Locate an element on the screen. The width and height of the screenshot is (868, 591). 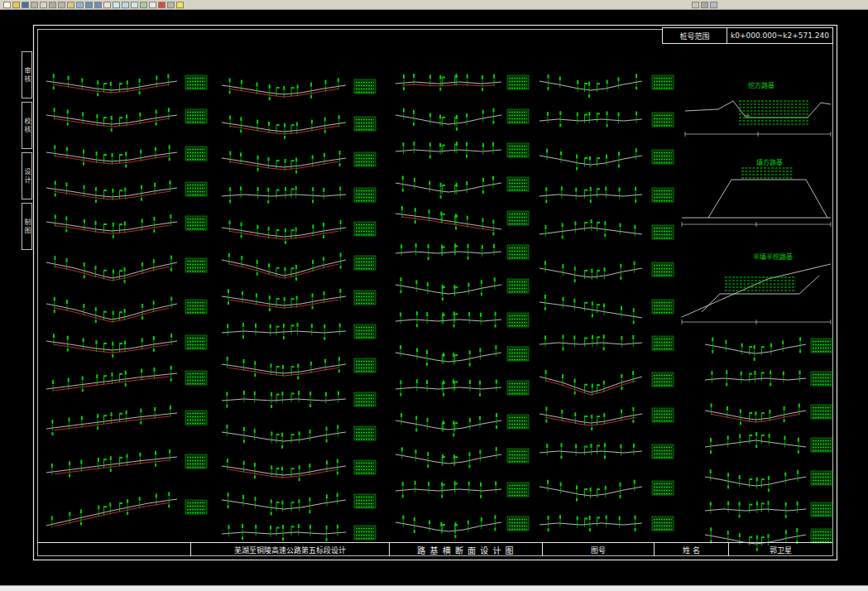
open-icon is located at coordinates (17, 5).